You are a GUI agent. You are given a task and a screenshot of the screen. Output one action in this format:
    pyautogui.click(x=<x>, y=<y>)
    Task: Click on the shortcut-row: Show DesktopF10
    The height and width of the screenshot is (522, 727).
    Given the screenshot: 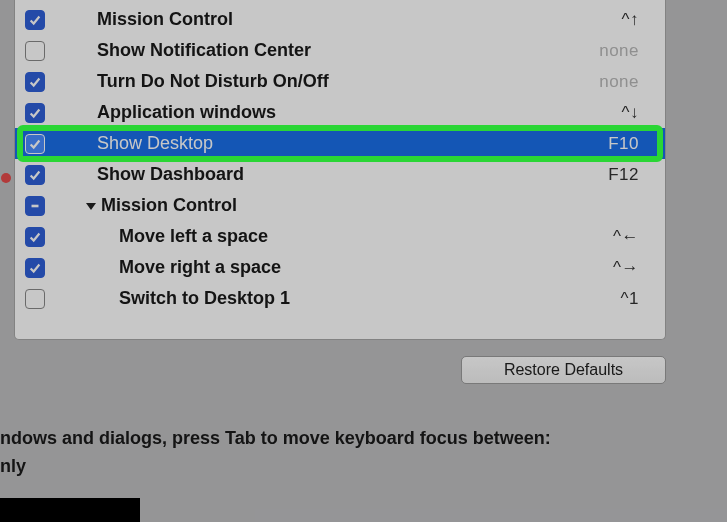 What is the action you would take?
    pyautogui.click(x=340, y=144)
    